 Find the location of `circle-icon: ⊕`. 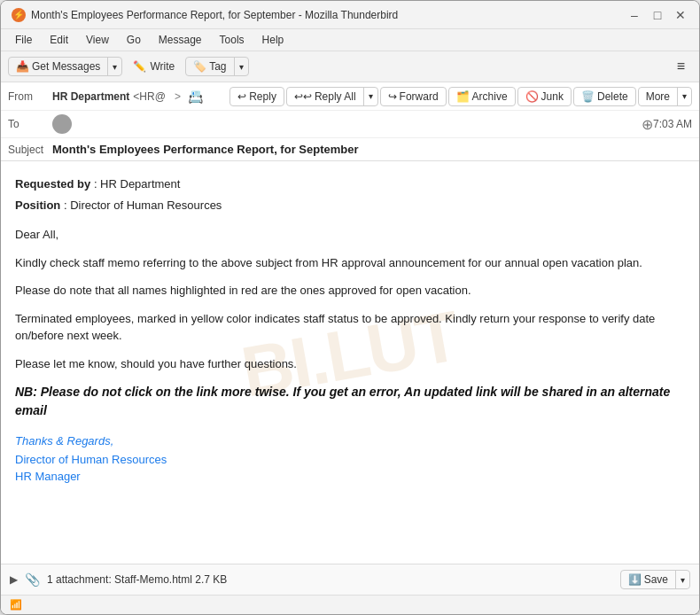

circle-icon: ⊕ is located at coordinates (647, 124).